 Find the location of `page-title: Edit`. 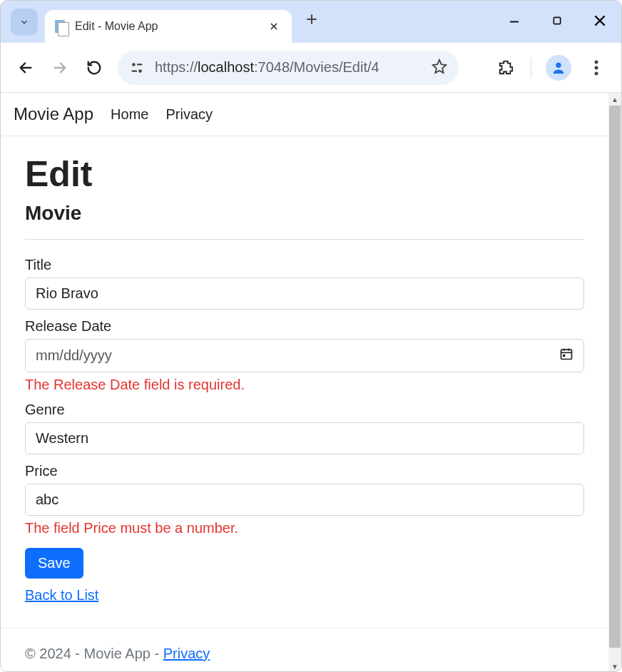

page-title: Edit is located at coordinates (305, 174).